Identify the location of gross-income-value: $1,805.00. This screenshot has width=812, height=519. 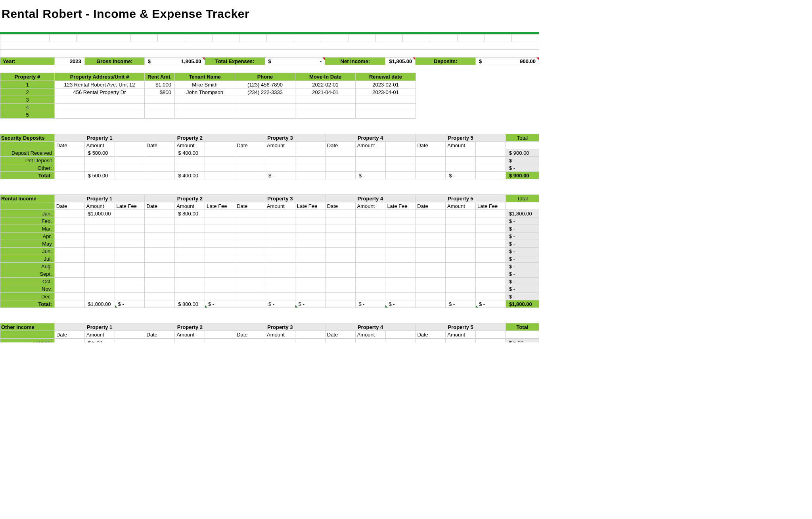
(174, 61).